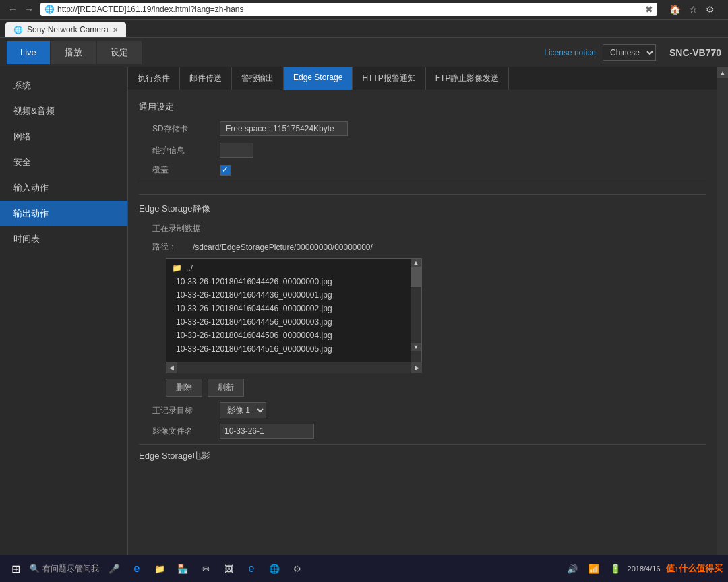 The width and height of the screenshot is (728, 582). Describe the element at coordinates (183, 569) in the screenshot. I see `taskbar-app-store: 🏪` at that location.